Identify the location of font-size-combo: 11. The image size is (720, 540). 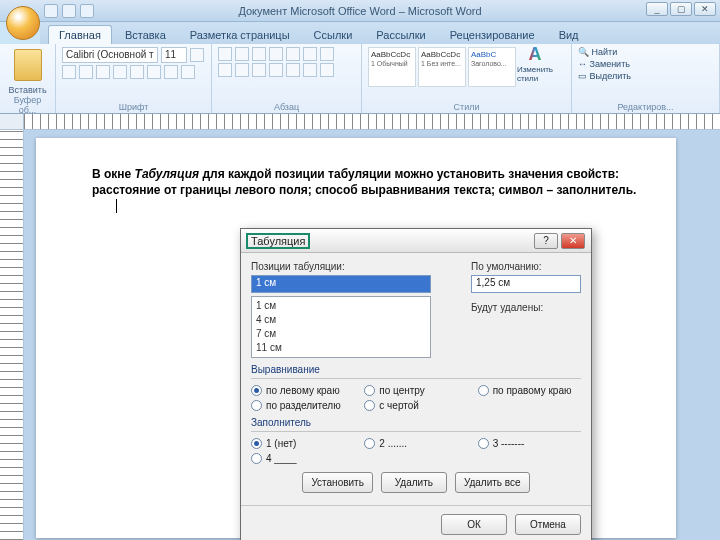
(174, 55).